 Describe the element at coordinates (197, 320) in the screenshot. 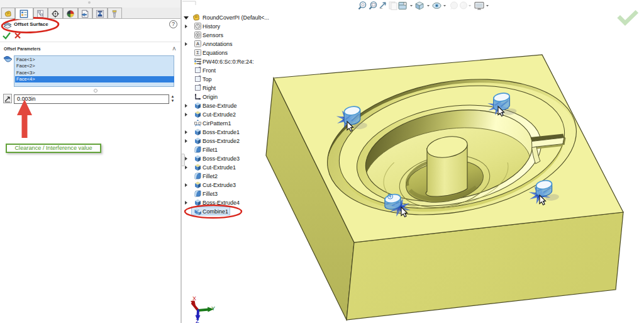

I see `svg-text: Z` at that location.